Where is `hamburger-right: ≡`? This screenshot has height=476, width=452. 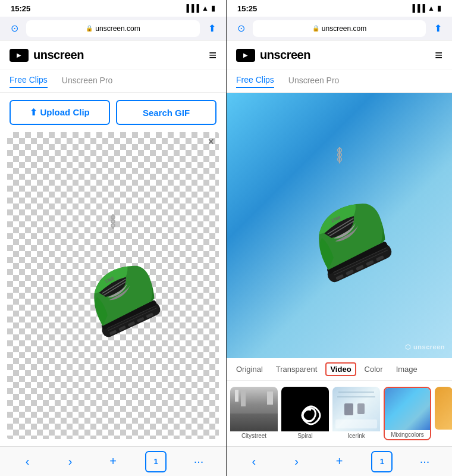
hamburger-right: ≡ is located at coordinates (439, 55).